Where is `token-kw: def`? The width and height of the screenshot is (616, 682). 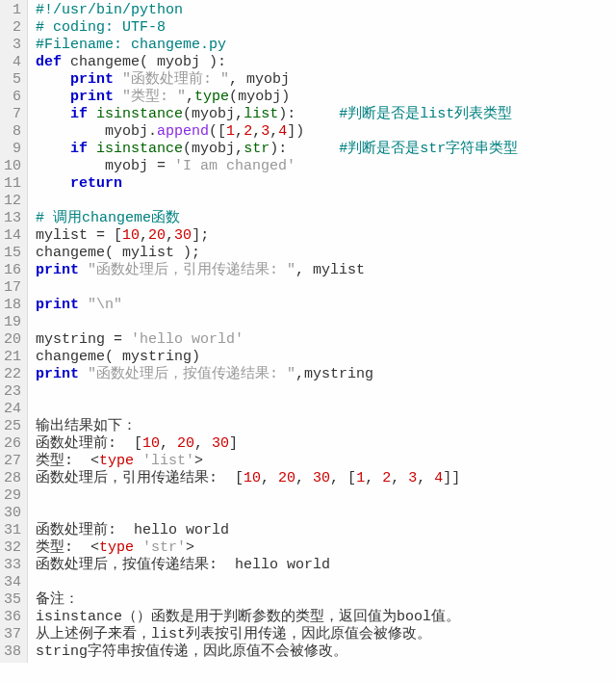
token-kw: def is located at coordinates (48, 62).